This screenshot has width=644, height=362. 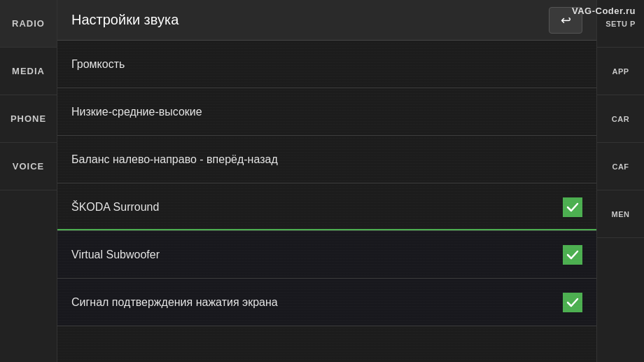 What do you see at coordinates (175, 302) in the screenshot?
I see `menu-item-label: Сигнал подтверждения нажатия экрана` at bounding box center [175, 302].